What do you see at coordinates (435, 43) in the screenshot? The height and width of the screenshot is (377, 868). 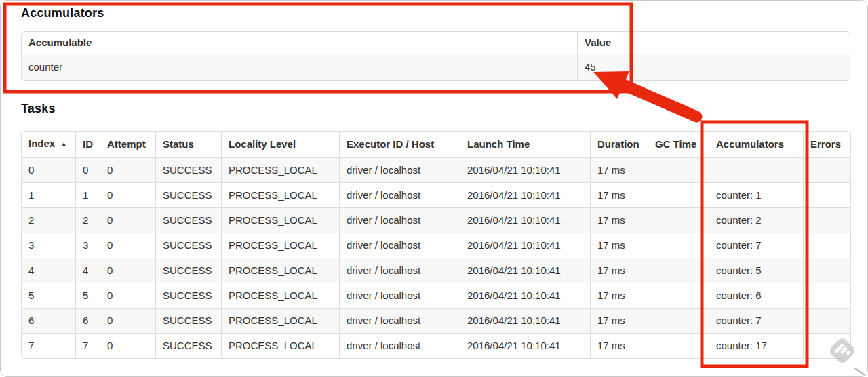 I see `accumulators-header-row: Accumulable Value` at bounding box center [435, 43].